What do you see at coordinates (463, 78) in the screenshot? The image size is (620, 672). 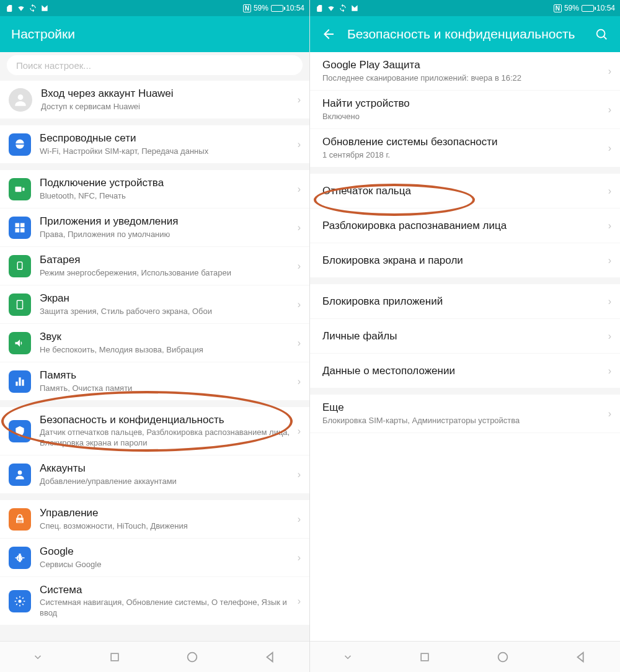 I see `row-sub: Последнее сканирование приложений: вчера…` at bounding box center [463, 78].